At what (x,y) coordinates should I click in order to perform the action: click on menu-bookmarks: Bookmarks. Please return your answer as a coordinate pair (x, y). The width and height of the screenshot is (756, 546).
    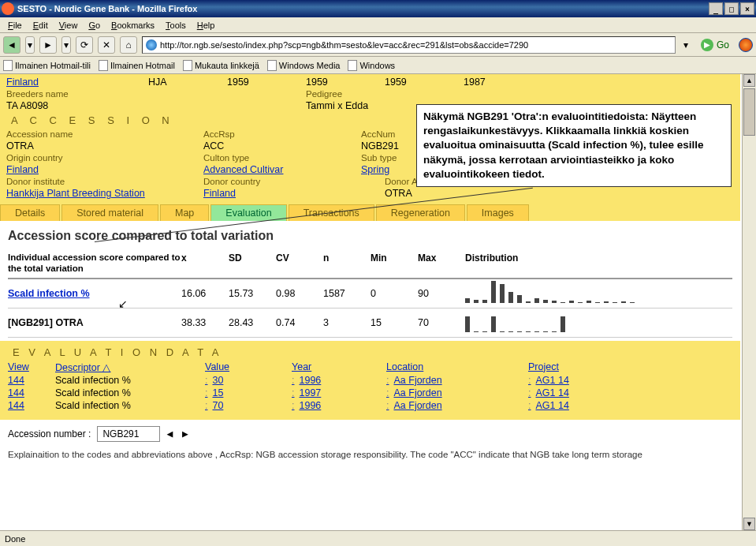
    Looking at the image, I should click on (132, 25).